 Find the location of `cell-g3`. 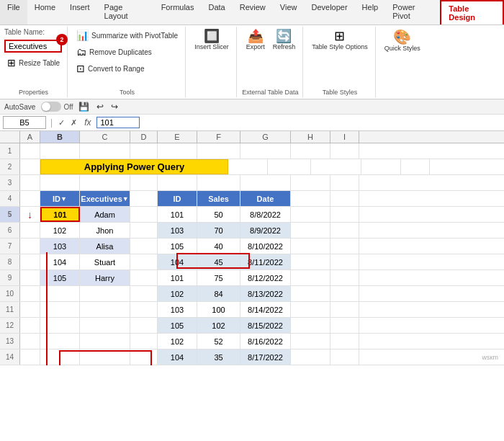

cell-g3 is located at coordinates (266, 183).